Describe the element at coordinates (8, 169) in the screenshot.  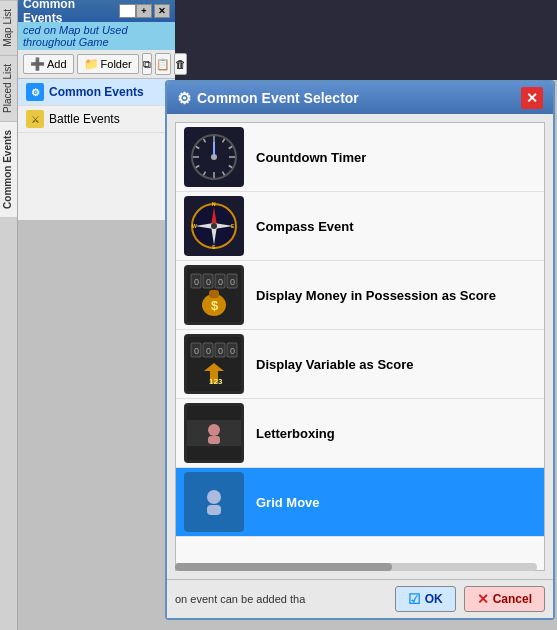
I see `vtab-common-events: Common Events` at that location.